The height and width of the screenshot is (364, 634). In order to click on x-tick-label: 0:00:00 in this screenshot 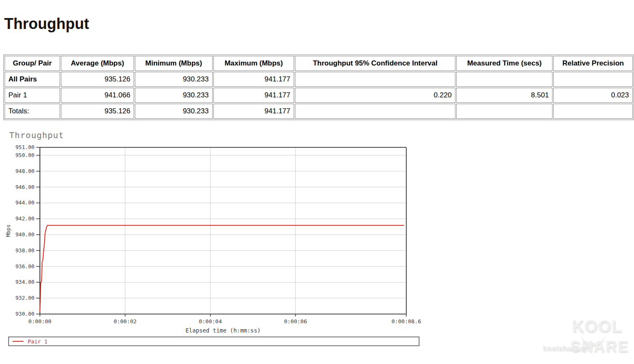, I will do `click(40, 322)`.